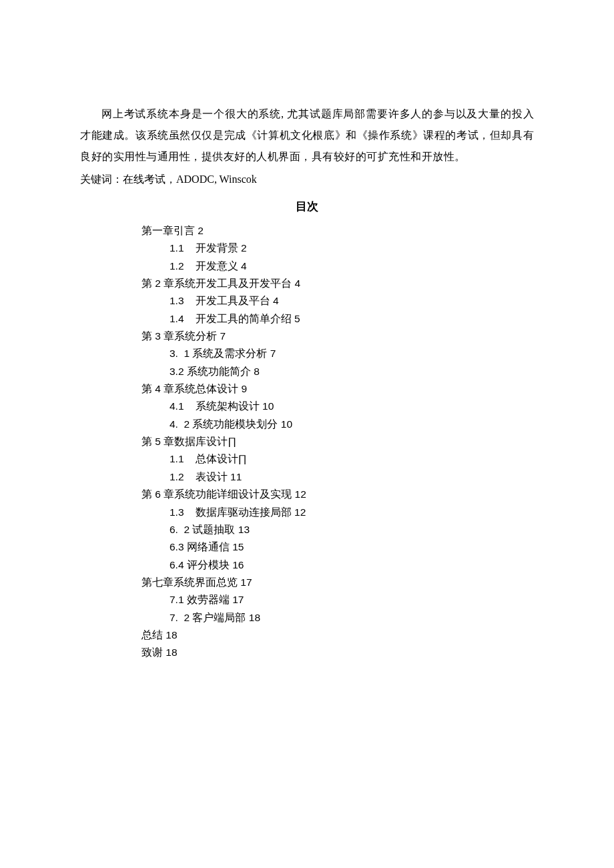 The height and width of the screenshot is (868, 614). Describe the element at coordinates (338, 477) in the screenshot. I see `toc-entry: 1.2 表设计 11` at that location.